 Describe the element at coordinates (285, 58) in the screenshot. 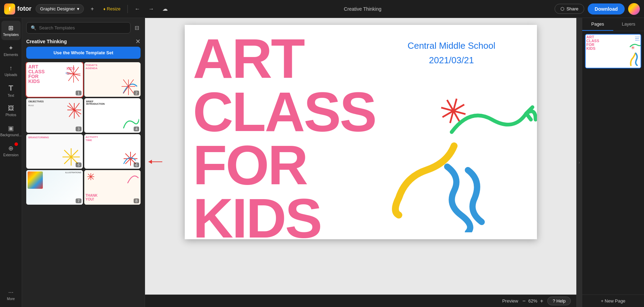

I see `art-line1: ART` at that location.